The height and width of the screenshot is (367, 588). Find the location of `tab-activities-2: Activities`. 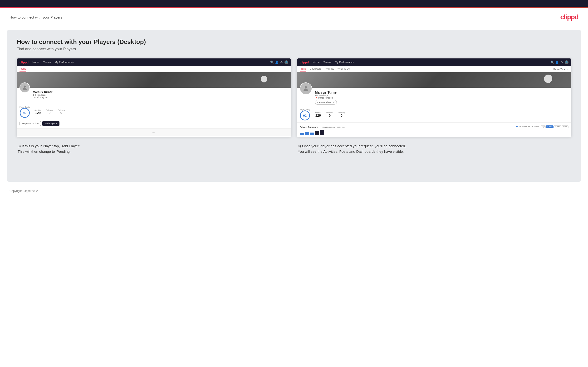

tab-activities-2: Activities is located at coordinates (329, 69).